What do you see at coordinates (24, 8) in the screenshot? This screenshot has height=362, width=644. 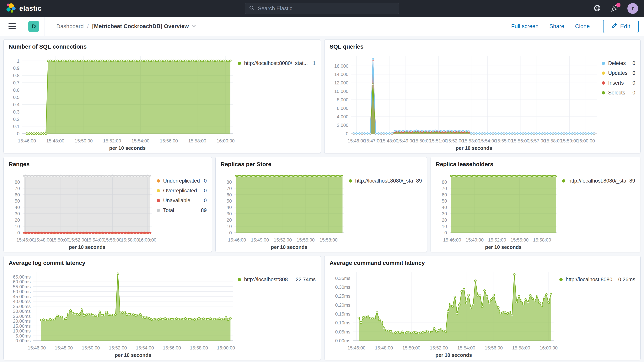 I see `elastic-brand: elastic` at bounding box center [24, 8].